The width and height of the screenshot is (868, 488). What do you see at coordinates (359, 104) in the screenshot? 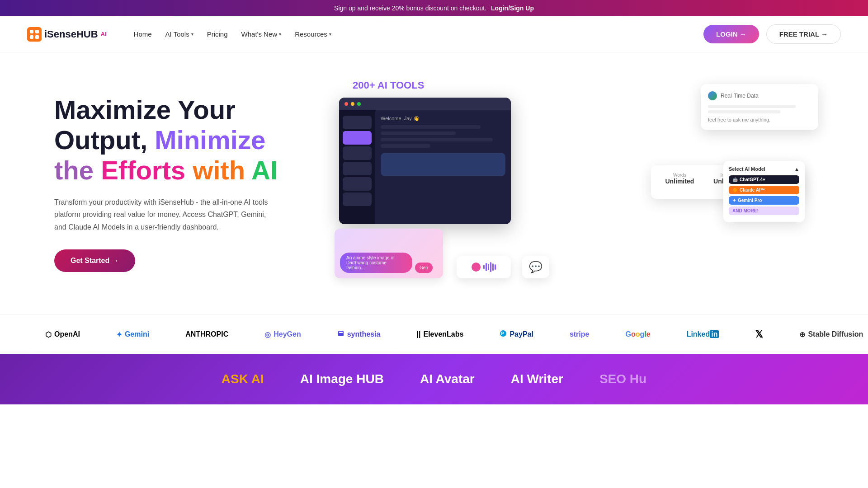
I see `window-dot-green` at bounding box center [359, 104].